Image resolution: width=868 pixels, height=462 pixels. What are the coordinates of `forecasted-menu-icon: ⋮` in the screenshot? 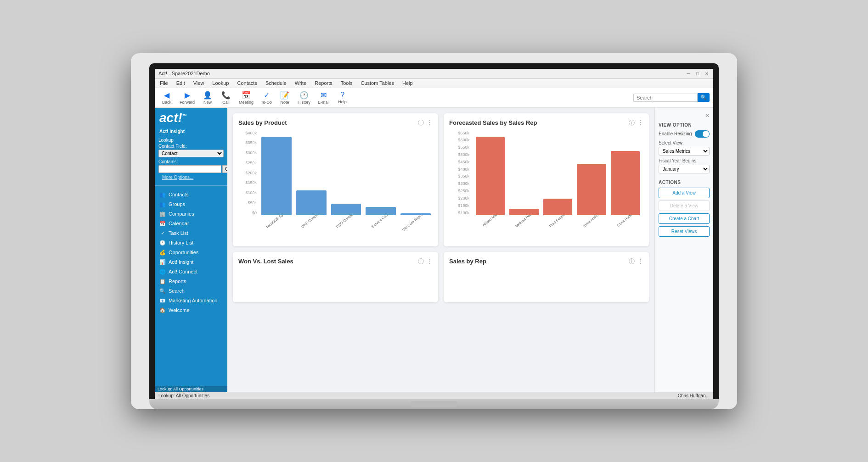 It's located at (640, 123).